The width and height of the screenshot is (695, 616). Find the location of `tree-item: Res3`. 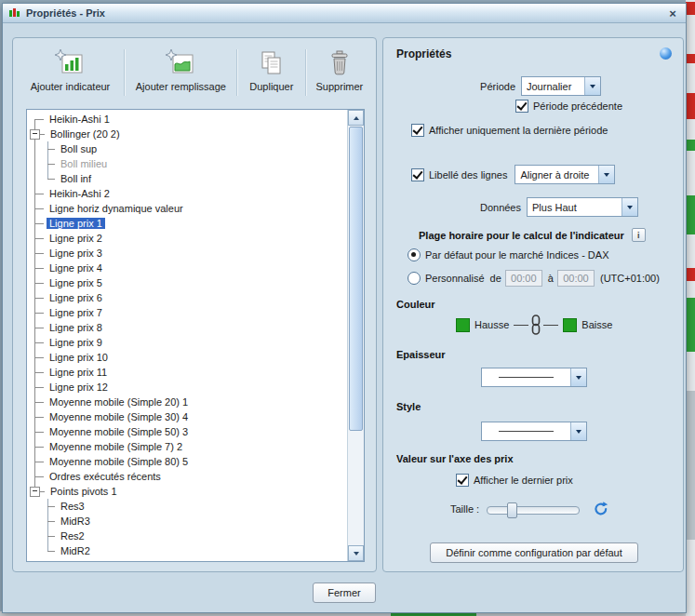

tree-item: Res3 is located at coordinates (187, 506).